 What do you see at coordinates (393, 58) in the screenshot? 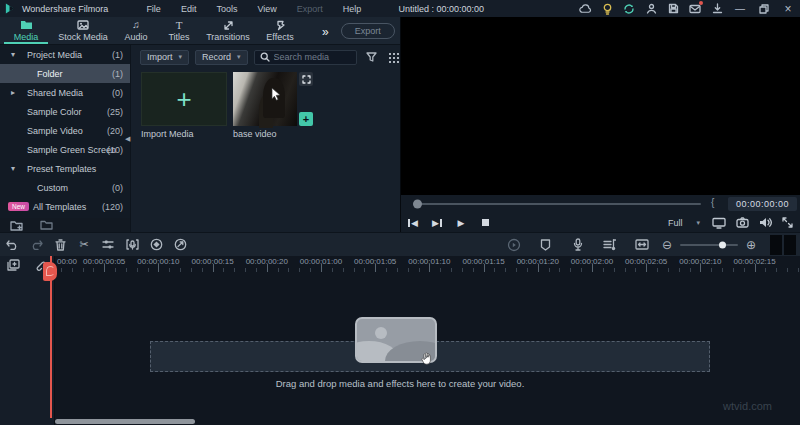
I see `grid-view-icon` at bounding box center [393, 58].